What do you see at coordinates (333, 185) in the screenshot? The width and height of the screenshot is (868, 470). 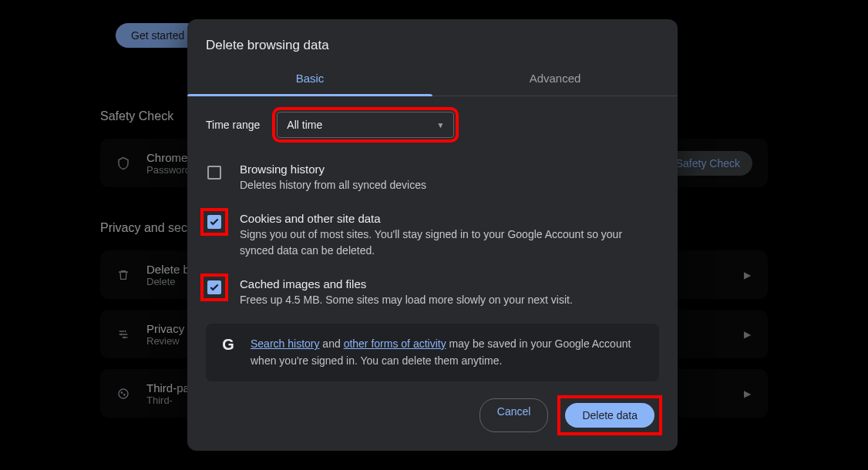 I see `item-description: Deletes history from all synced devices` at bounding box center [333, 185].